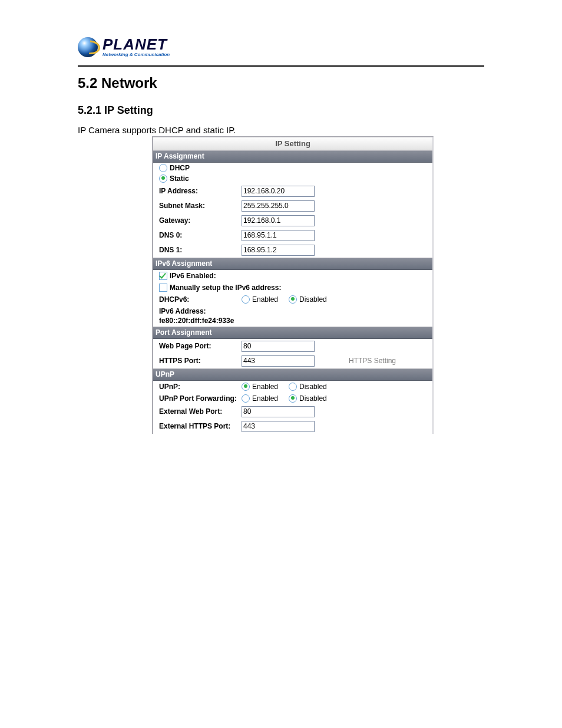  I want to click on static-label: Static, so click(179, 179).